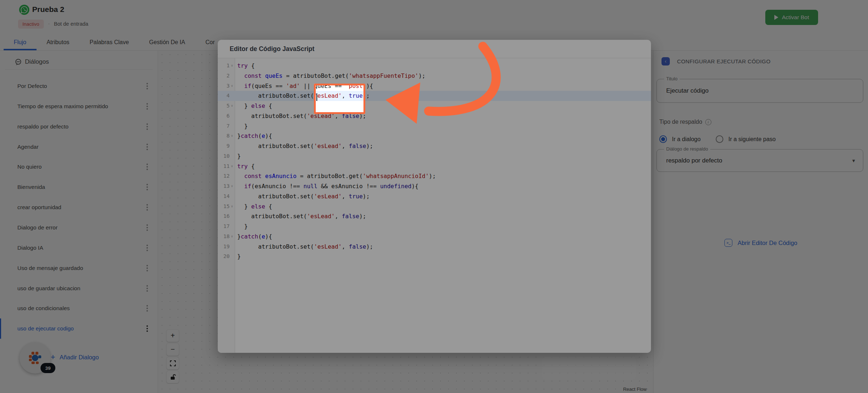 Image resolution: width=868 pixels, height=393 pixels. What do you see at coordinates (226, 196) in the screenshot?
I see `line-number: 14` at bounding box center [226, 196].